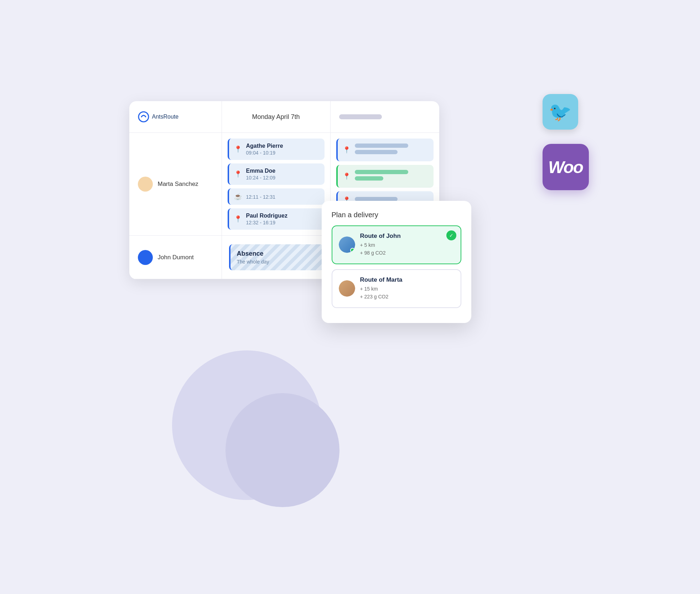 The image size is (700, 594). I want to click on appt-agathe-time: 09:04 - 10:19, so click(265, 153).